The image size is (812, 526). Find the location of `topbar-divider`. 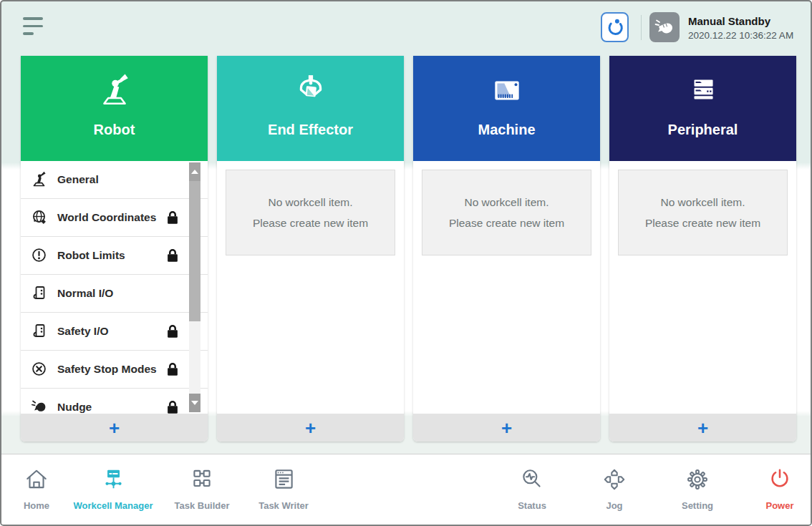

topbar-divider is located at coordinates (642, 27).